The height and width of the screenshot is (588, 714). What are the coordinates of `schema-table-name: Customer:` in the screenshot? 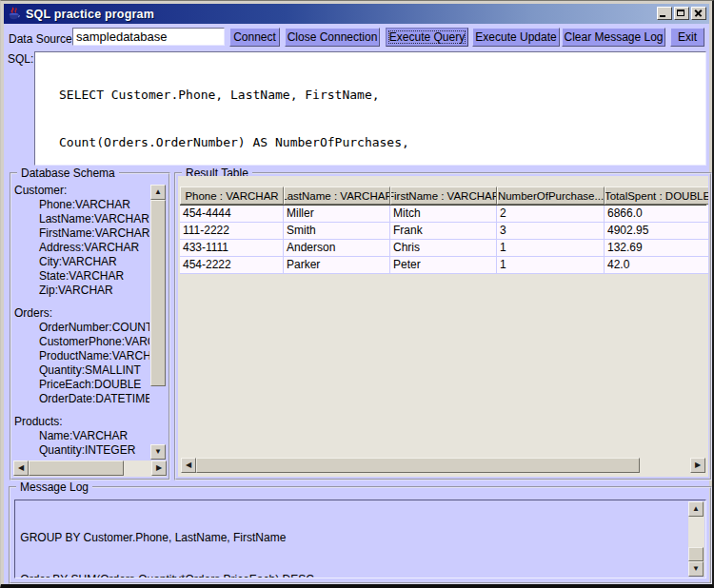 It's located at (82, 190).